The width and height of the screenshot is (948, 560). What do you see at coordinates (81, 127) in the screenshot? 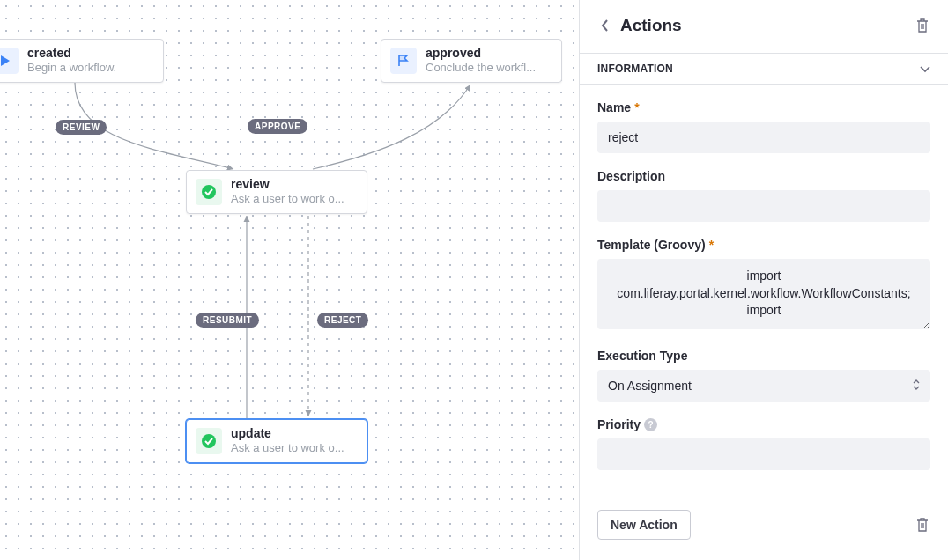
I see `edge-label-review: REVIEW` at bounding box center [81, 127].